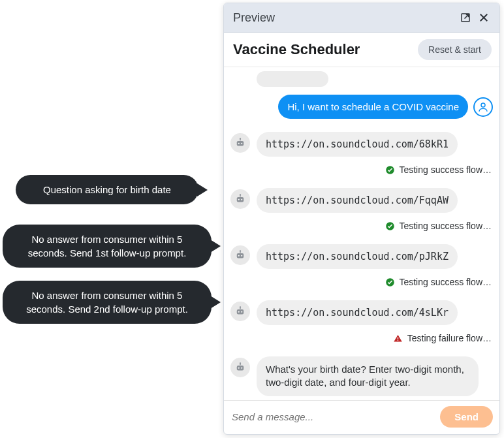  Describe the element at coordinates (465, 18) in the screenshot. I see `popout-button` at that location.